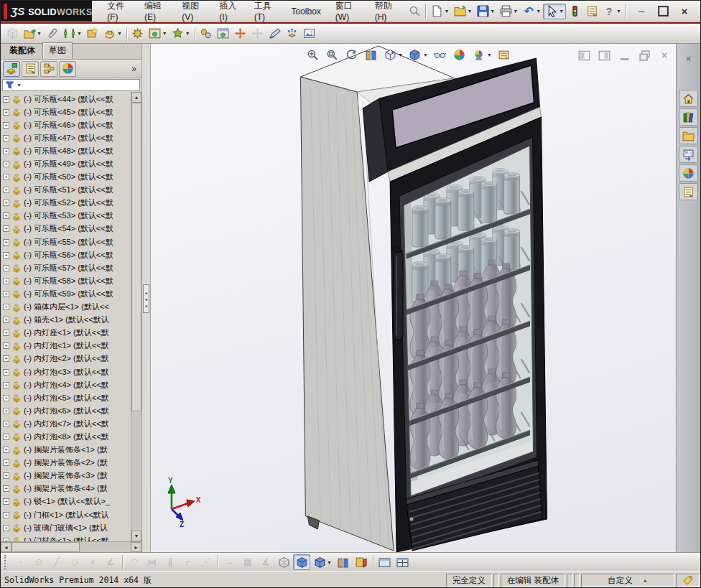 The image size is (701, 588). Describe the element at coordinates (440, 11) in the screenshot. I see `new-document-button: ▼` at that location.